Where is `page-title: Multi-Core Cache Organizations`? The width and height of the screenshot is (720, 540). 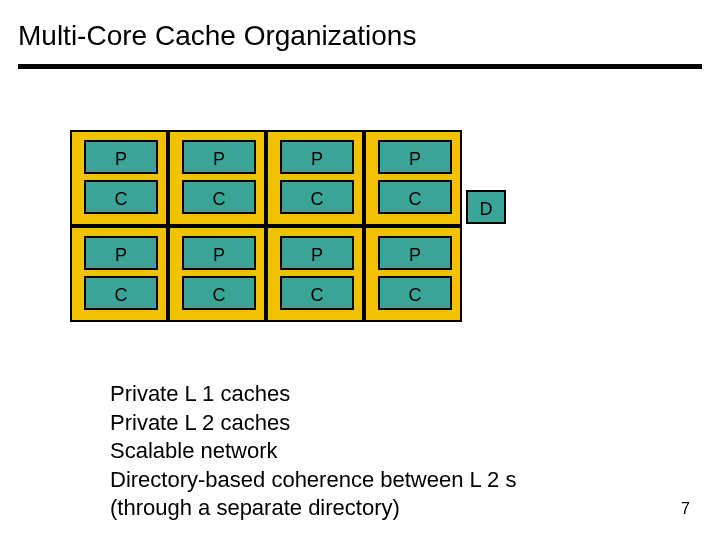 page-title: Multi-Core Cache Organizations is located at coordinates (360, 32).